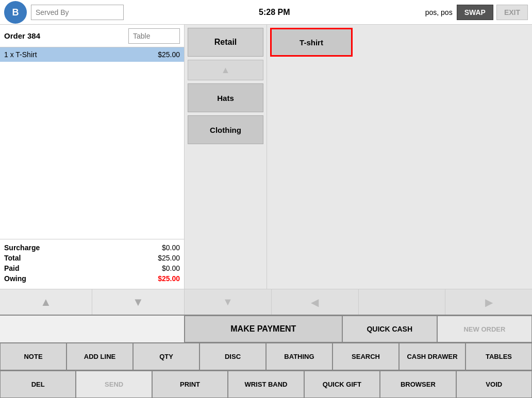 Image resolution: width=532 pixels, height=398 pixels. What do you see at coordinates (402, 302) in the screenshot?
I see `spacer-arrow` at bounding box center [402, 302].